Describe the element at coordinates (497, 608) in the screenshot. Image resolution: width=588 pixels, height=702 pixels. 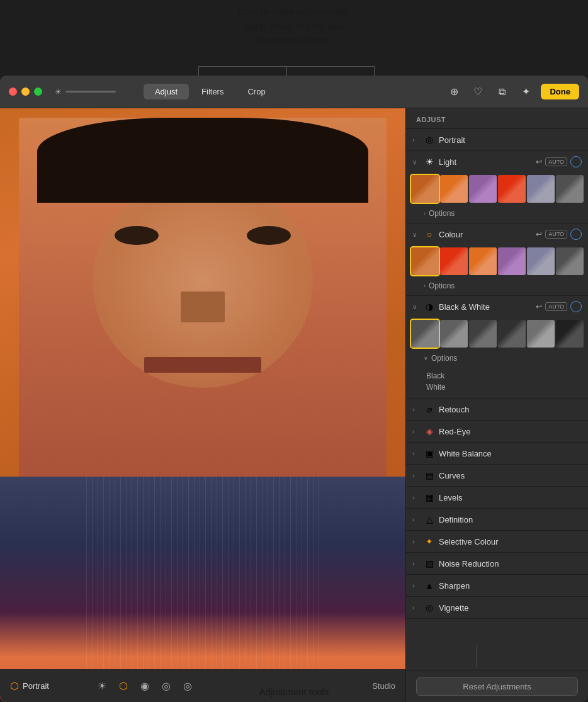
I see `adjust-row-vignette: › ◎ Vignette` at that location.